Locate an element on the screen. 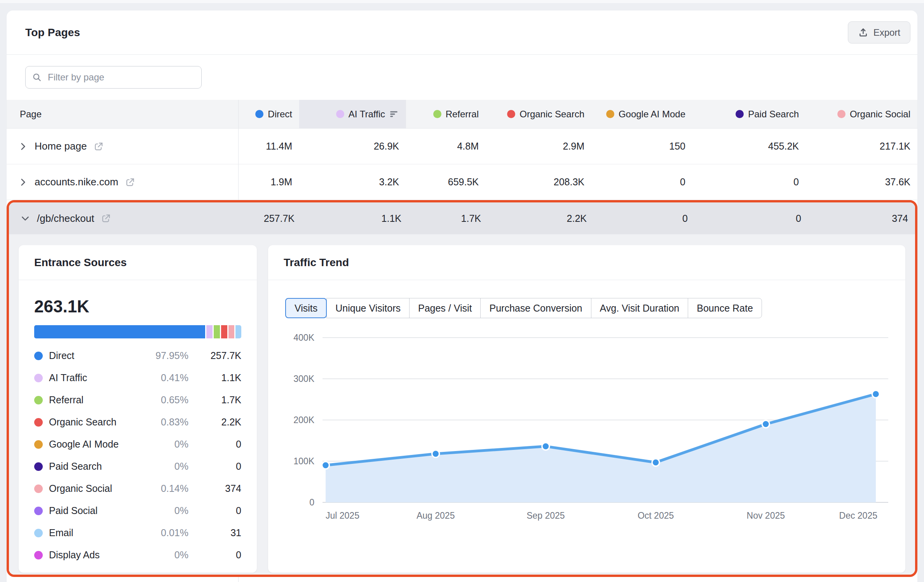  cell-ai-traffic: 26.9K is located at coordinates (353, 146).